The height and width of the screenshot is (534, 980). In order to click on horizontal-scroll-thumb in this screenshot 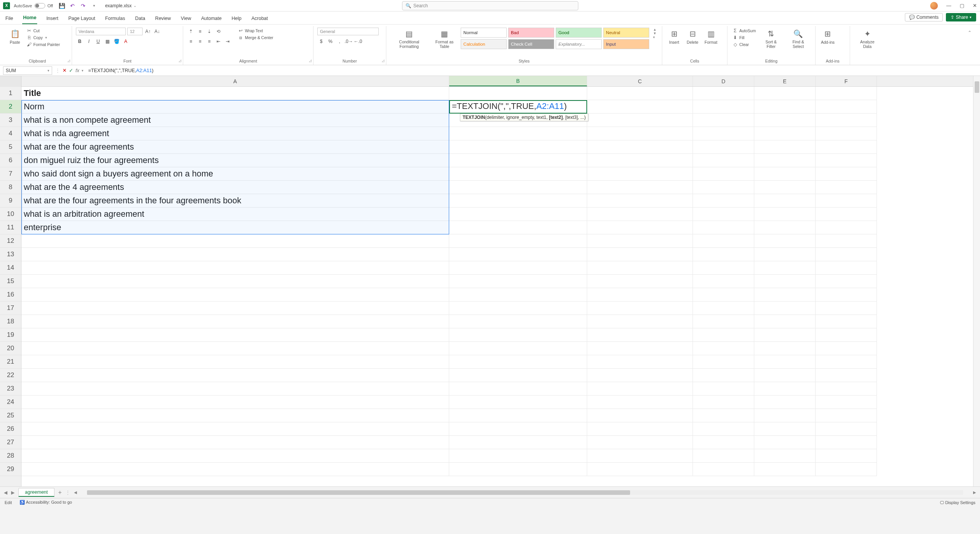, I will do `click(359, 493)`.